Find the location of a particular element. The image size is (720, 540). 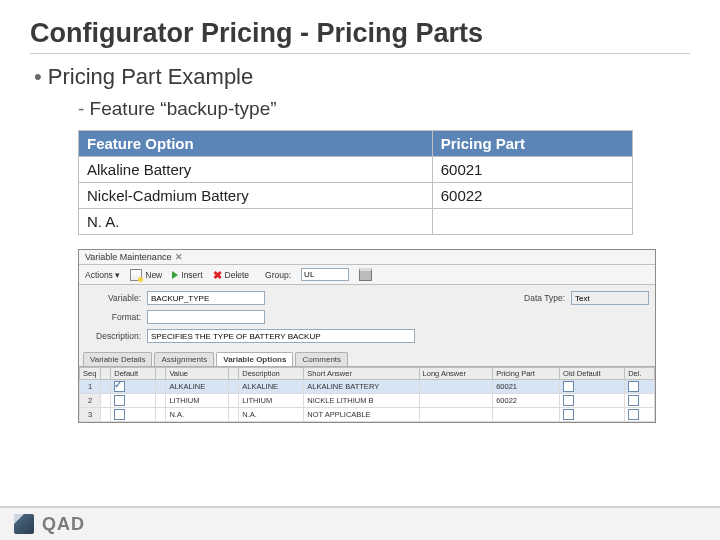

grid-col-seq: Seq is located at coordinates (90, 374).